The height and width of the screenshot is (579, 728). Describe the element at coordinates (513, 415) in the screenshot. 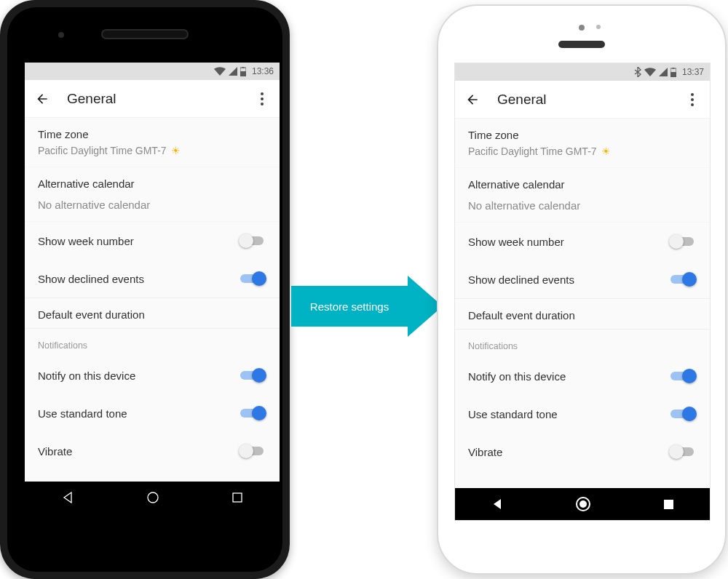

I see `setting-label: Use standard tone` at that location.